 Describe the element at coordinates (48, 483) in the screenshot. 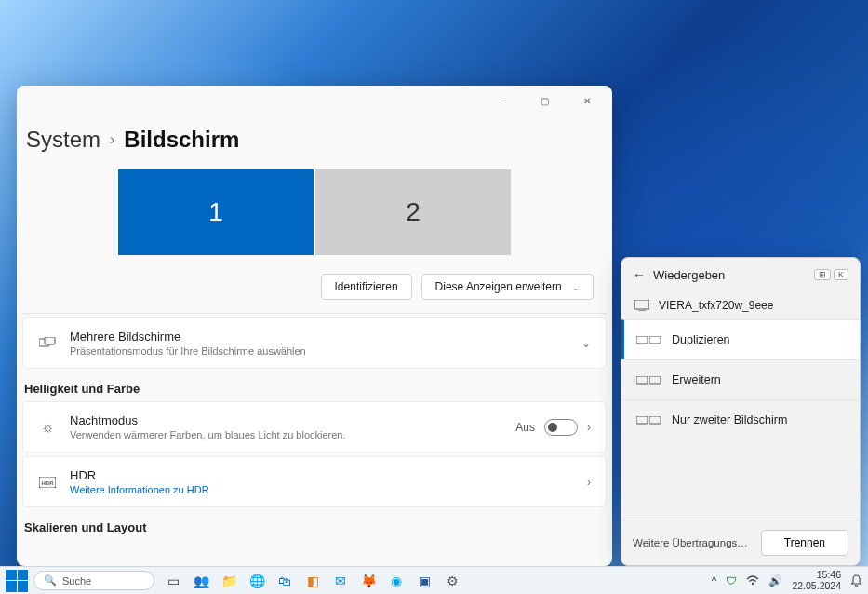

I see `svg-text: HDR` at that location.